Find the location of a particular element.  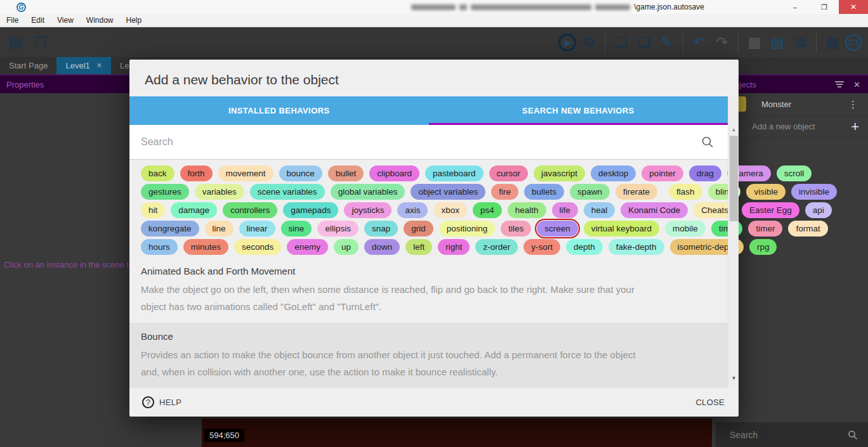

tag-chip-left: left is located at coordinates (419, 247).